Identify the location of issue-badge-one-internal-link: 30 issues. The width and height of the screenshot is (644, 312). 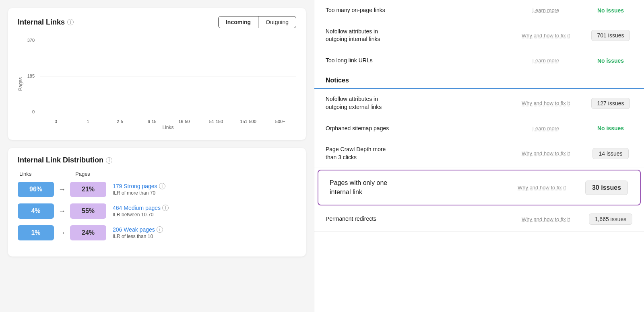
(607, 188).